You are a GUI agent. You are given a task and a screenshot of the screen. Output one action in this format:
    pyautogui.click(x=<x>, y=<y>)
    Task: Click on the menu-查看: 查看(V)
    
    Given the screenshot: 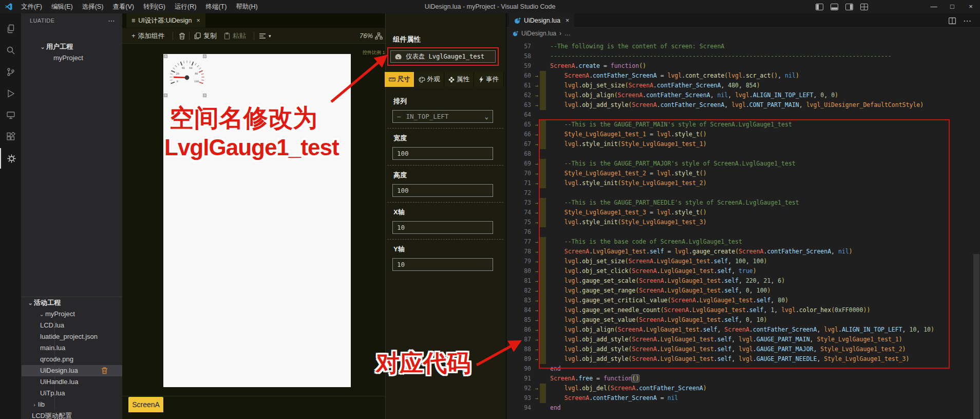 What is the action you would take?
    pyautogui.click(x=123, y=7)
    